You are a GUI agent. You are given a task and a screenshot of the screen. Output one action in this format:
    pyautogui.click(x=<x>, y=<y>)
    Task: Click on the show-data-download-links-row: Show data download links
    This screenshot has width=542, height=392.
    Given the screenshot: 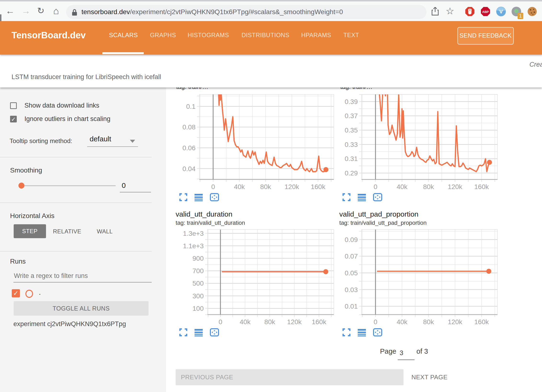 What is the action you would take?
    pyautogui.click(x=55, y=105)
    